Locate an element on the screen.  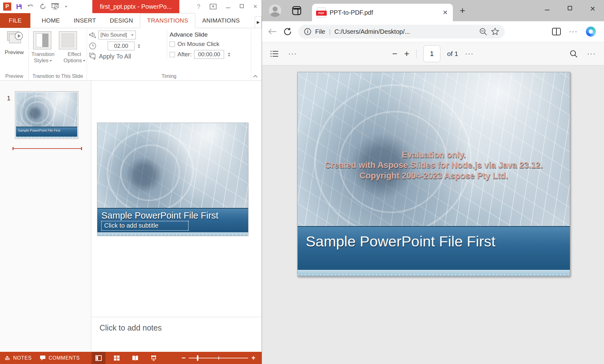
refresh-button is located at coordinates (288, 32).